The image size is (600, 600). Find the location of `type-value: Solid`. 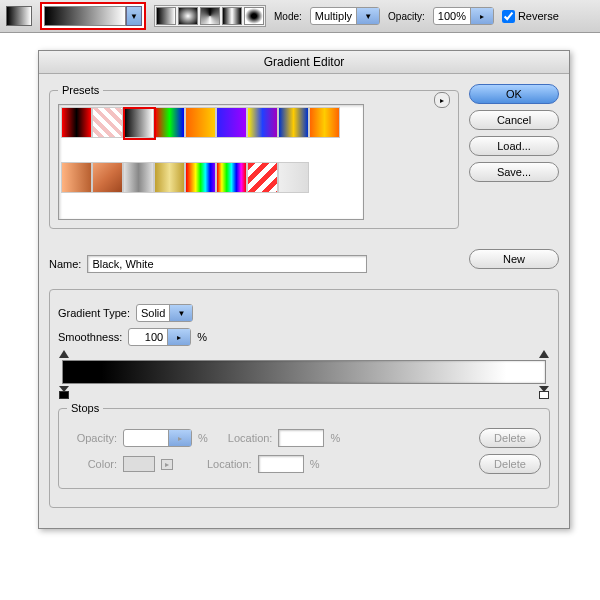

type-value: Solid is located at coordinates (153, 313).